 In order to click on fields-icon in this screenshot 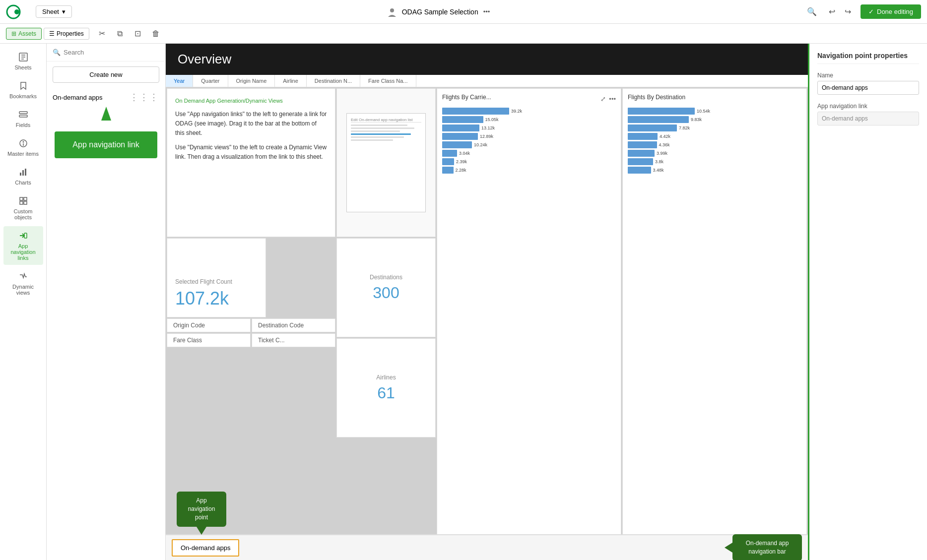, I will do `click(23, 115)`.